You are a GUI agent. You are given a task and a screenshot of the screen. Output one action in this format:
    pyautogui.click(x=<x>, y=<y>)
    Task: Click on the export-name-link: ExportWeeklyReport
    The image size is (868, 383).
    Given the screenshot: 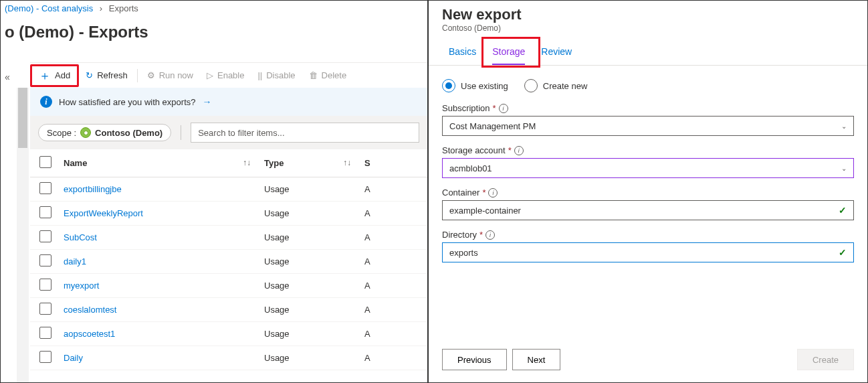 What is the action you would take?
    pyautogui.click(x=164, y=213)
    